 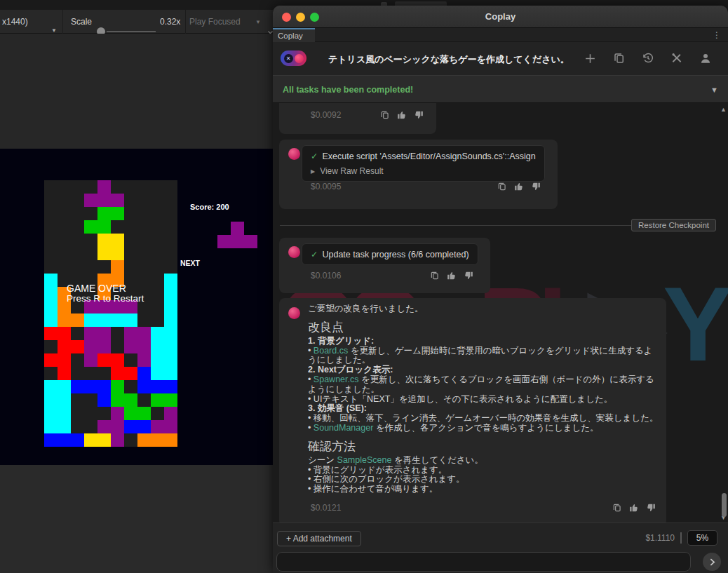 I want to click on message-footer: $0.0095, so click(x=426, y=187).